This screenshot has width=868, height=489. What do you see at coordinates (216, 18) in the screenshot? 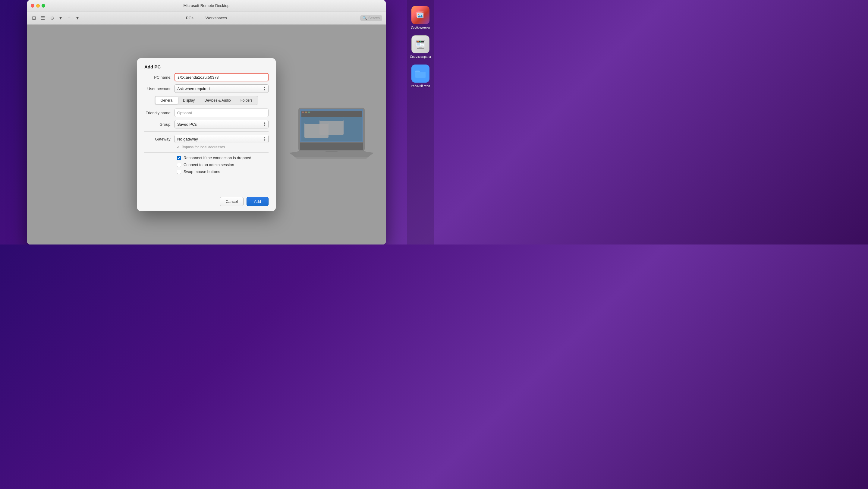
I see `tab-workspaces: Workspaces` at bounding box center [216, 18].